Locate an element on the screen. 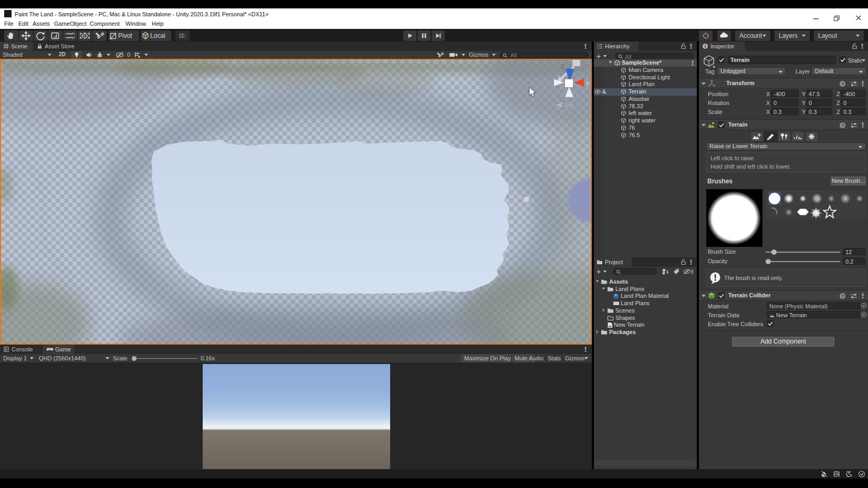 The height and width of the screenshot is (488, 868). svg-text: 9 is located at coordinates (692, 272).